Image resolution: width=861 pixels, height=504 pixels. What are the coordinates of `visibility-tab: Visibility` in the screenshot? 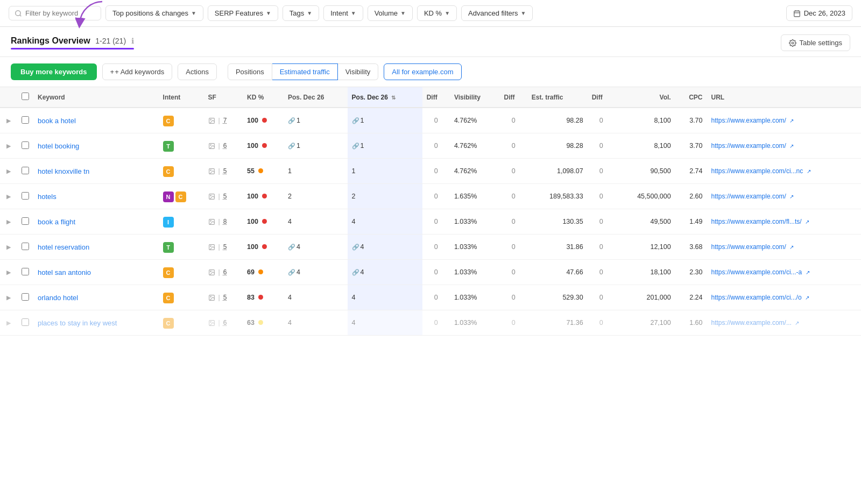 It's located at (358, 72).